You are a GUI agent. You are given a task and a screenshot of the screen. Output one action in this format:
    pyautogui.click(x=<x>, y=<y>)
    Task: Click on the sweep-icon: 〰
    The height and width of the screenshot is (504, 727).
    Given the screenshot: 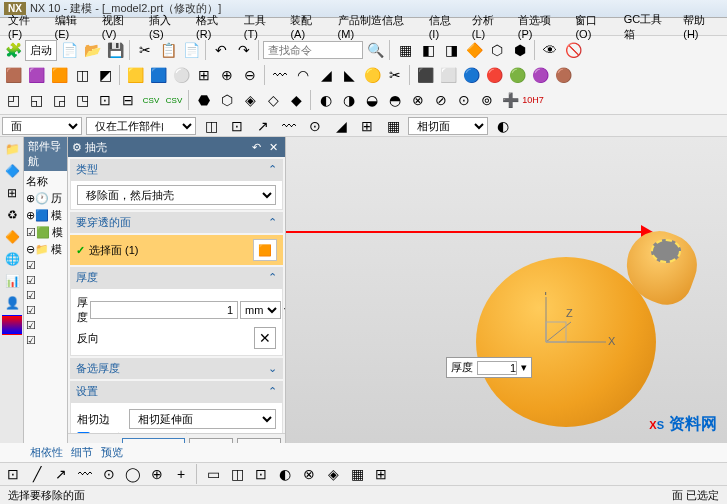 What is the action you would take?
    pyautogui.click(x=280, y=75)
    